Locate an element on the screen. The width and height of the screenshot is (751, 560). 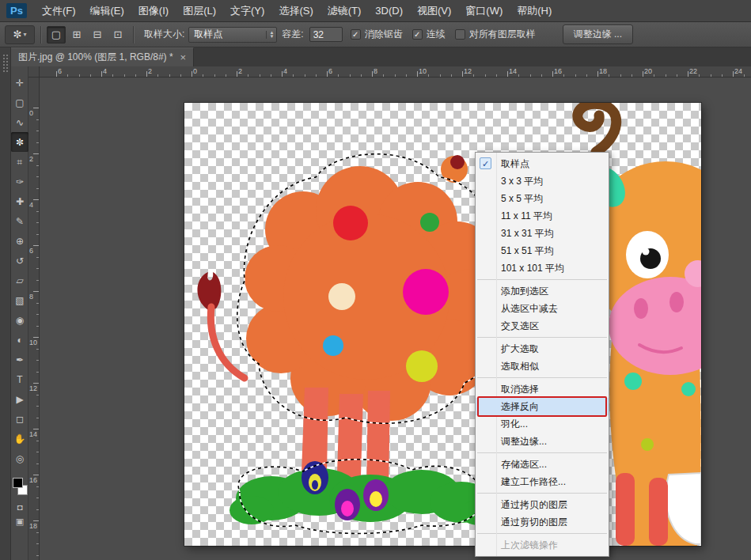
lasso-tool: ∿ is located at coordinates (20, 122).